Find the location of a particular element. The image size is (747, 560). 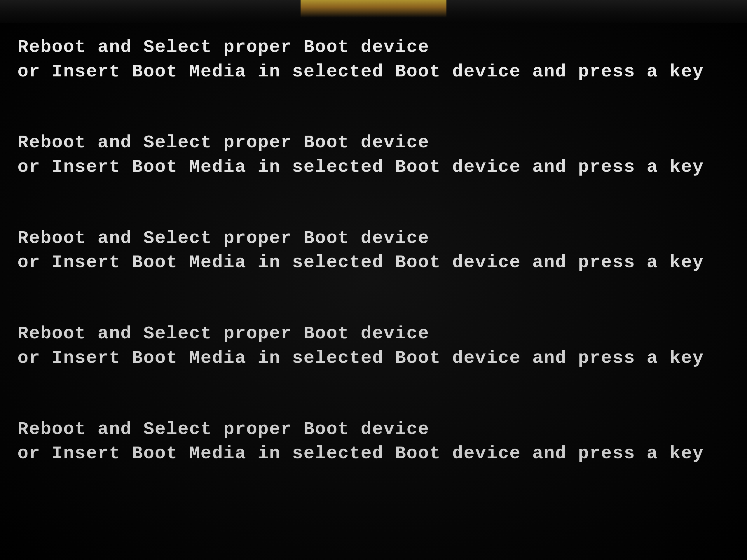

boot-message-group-3: Reboot and Select proper Boot deviceor I… is located at coordinates (374, 250).